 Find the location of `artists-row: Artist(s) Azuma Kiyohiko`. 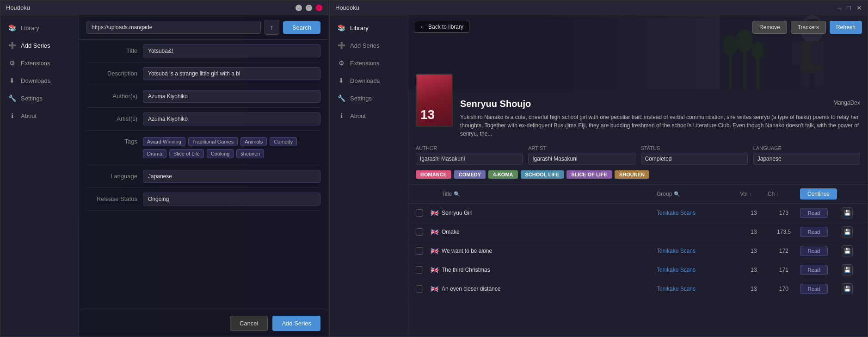

artists-row: Artist(s) Azuma Kiyohiko is located at coordinates (203, 119).